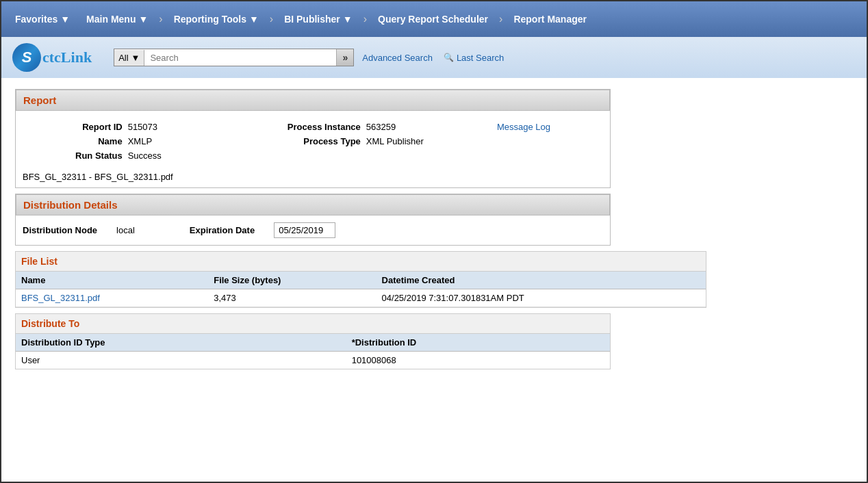  Describe the element at coordinates (181, 361) in the screenshot. I see `dist-id-type: User` at that location.